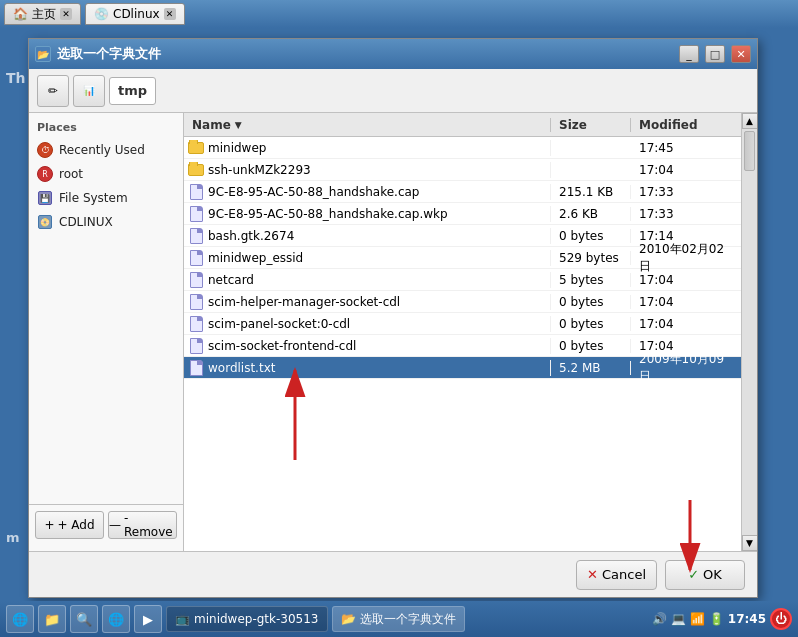 This screenshot has width=798, height=637. I want to click on dialog-maximize-button: □, so click(715, 54).